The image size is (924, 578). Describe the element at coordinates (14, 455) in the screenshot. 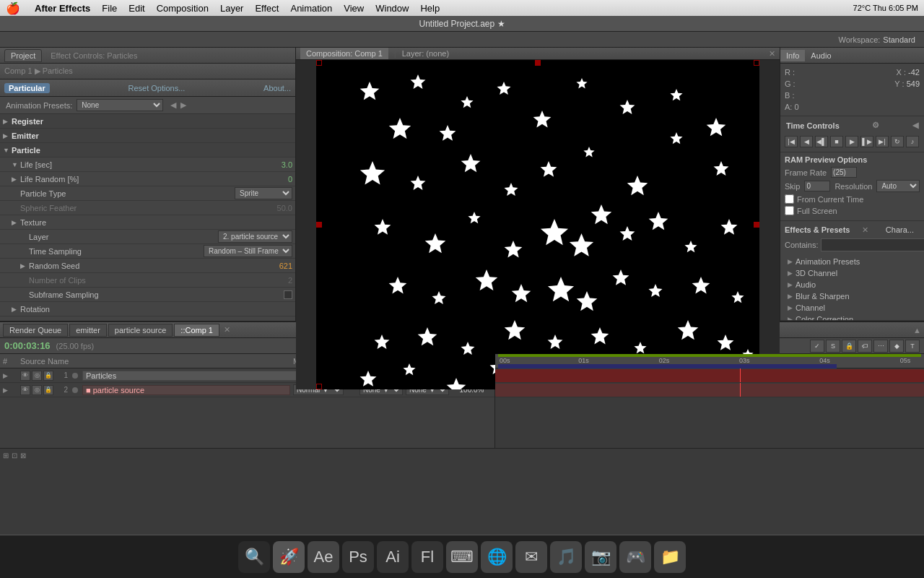

I see `btn-bottom-left-2: ⊡` at that location.